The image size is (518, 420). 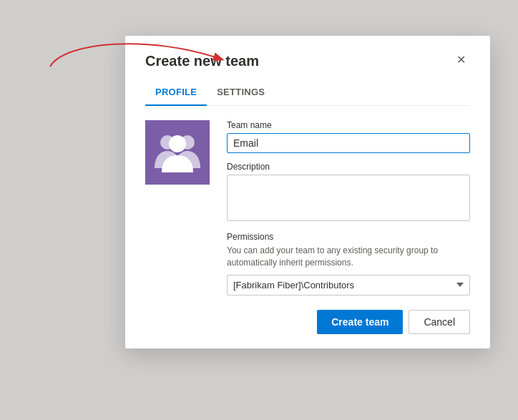 I want to click on description-input, so click(x=348, y=197).